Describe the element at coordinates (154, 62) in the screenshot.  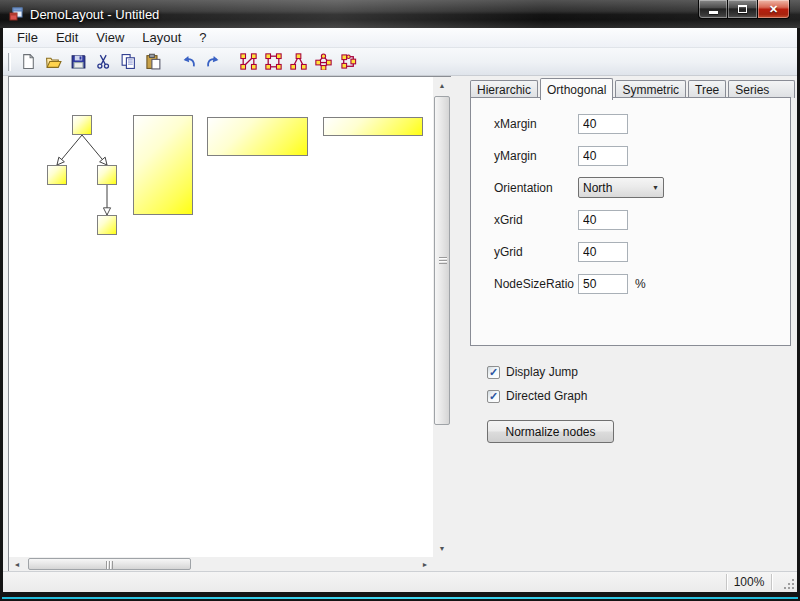
I see `paste-button` at that location.